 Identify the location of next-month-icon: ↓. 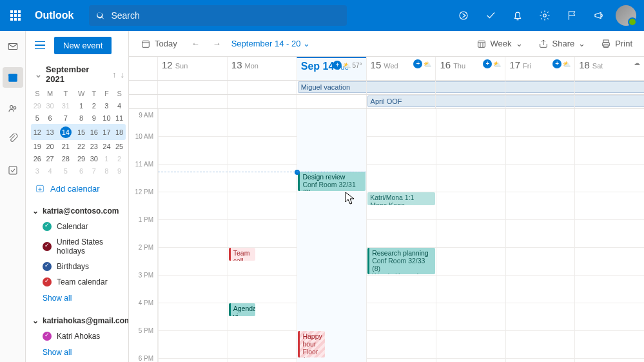
(122, 75).